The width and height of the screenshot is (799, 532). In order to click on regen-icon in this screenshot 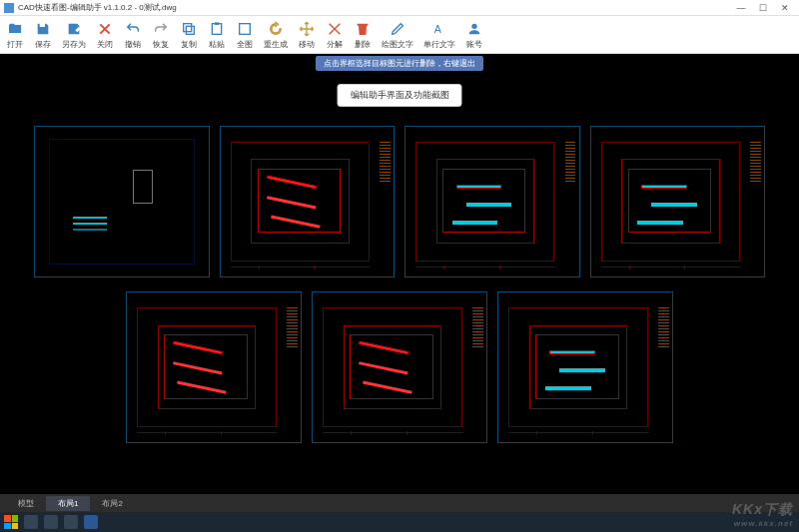, I will do `click(276, 29)`.